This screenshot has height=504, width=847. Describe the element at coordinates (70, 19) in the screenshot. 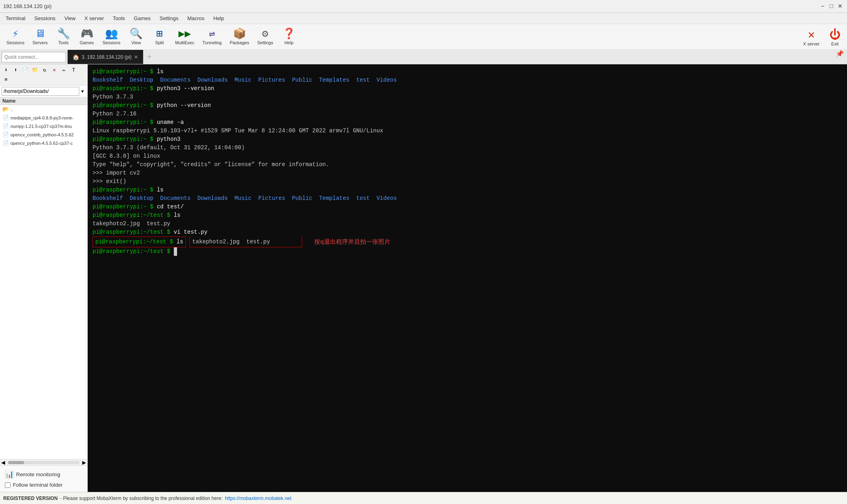

I see `menu-view: View` at that location.